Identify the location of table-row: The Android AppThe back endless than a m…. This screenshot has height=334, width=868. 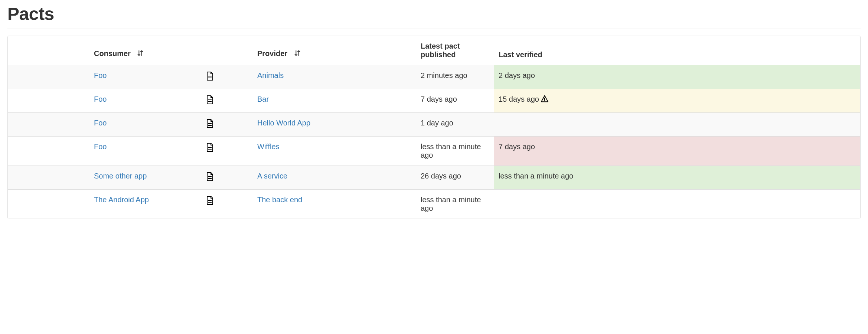
(434, 204).